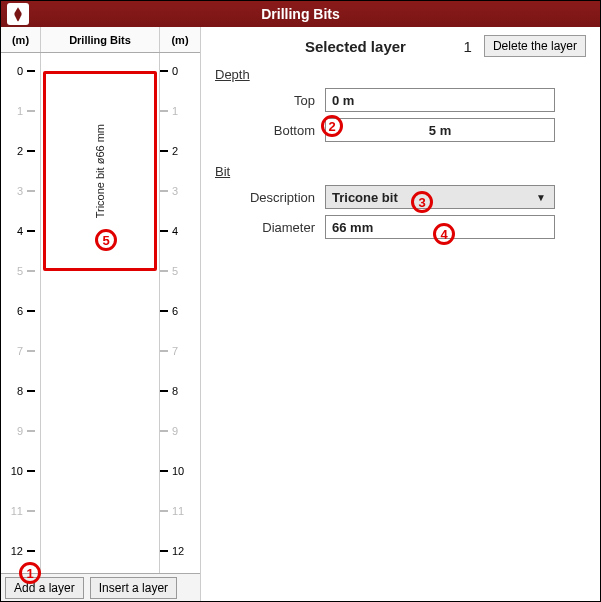 This screenshot has height=602, width=601. I want to click on layer-label: Tricone bit ø66 mm, so click(100, 171).